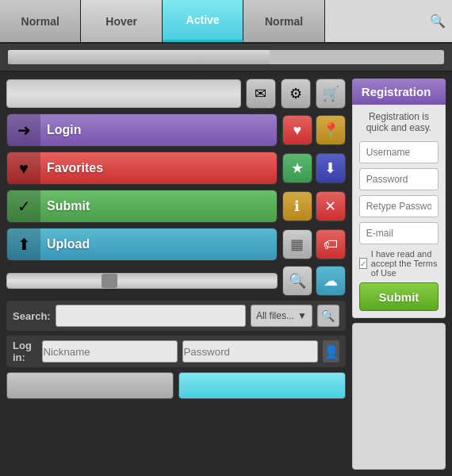  I want to click on submit-check-icon: ✓, so click(24, 206).